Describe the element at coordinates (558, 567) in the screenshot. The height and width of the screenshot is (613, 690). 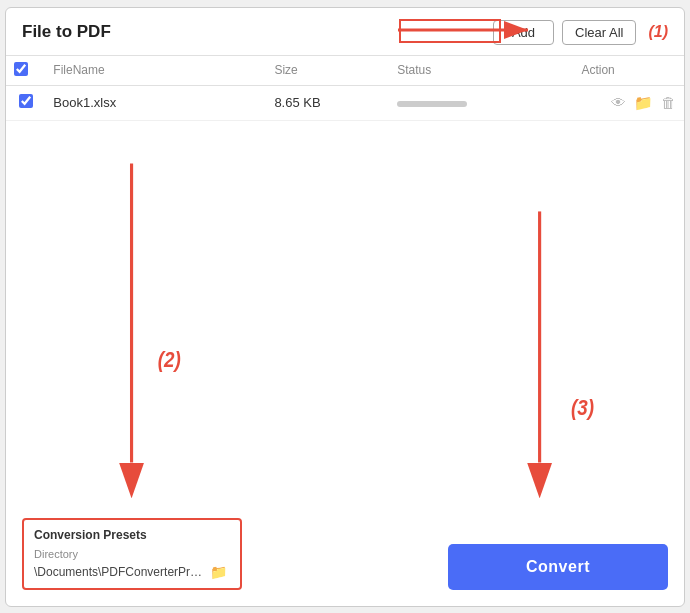
I see `convert-button: Convert` at that location.